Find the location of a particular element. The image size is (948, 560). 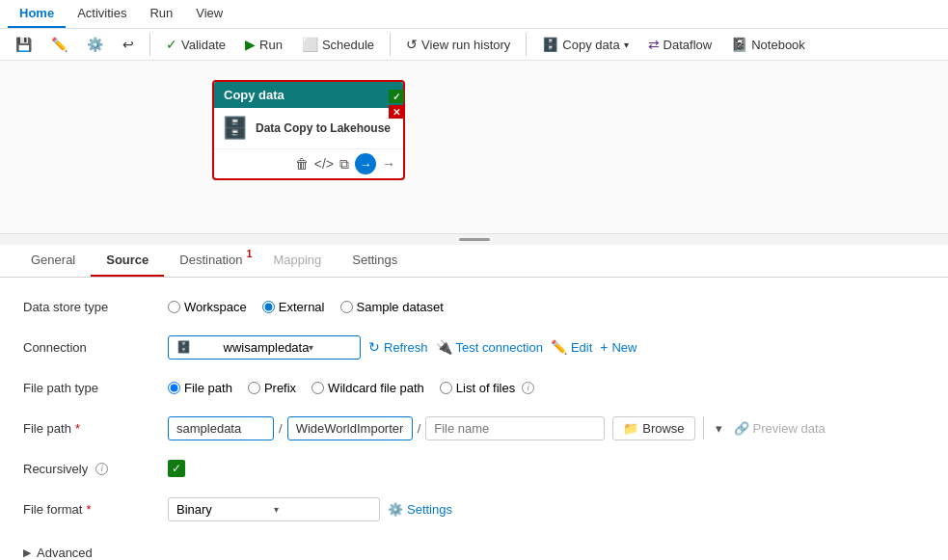

file-path-inputs: / / is located at coordinates (386, 428).